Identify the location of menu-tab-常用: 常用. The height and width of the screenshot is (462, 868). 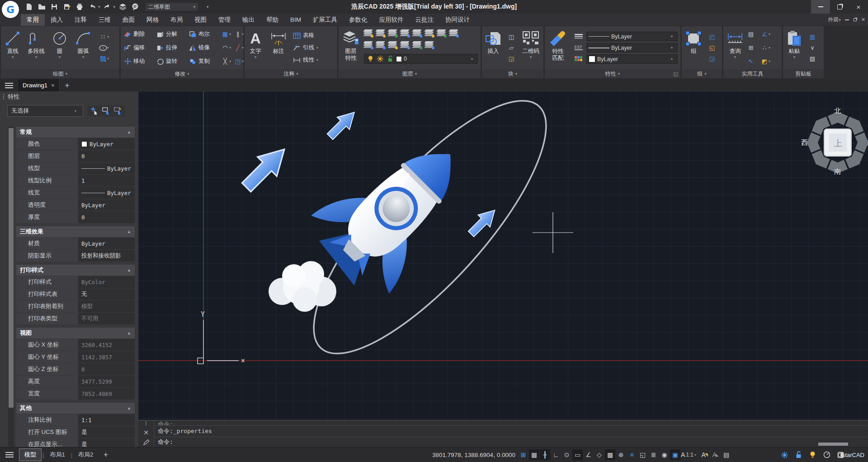
(33, 20).